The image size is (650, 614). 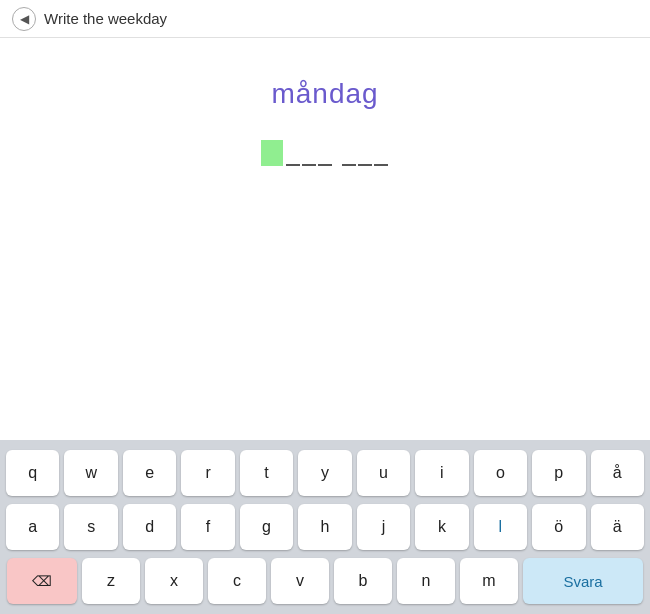 I want to click on key-oe: ö, so click(x=558, y=527).